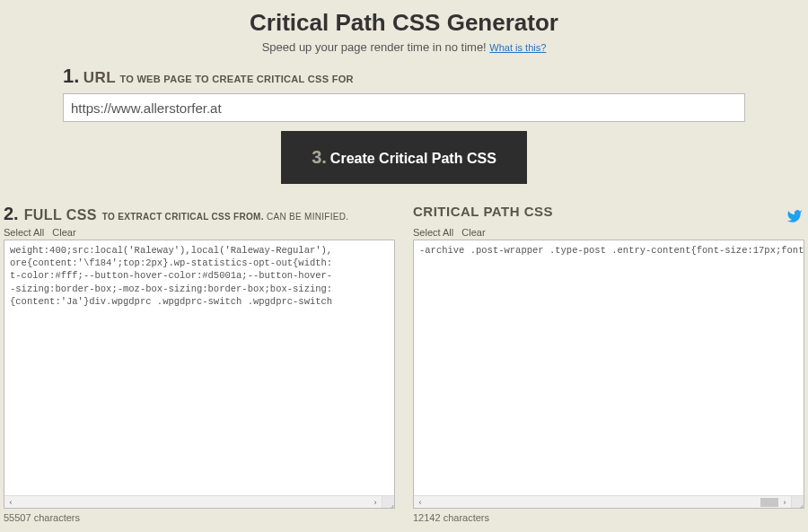 The width and height of the screenshot is (808, 532). Describe the element at coordinates (609, 518) in the screenshot. I see `critical-css-char-count: 12142 characters` at that location.